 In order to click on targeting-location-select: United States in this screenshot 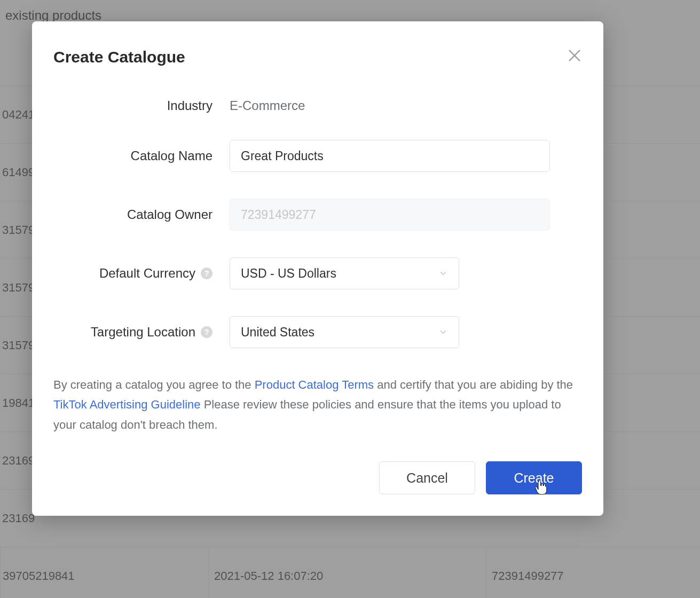, I will do `click(344, 332)`.